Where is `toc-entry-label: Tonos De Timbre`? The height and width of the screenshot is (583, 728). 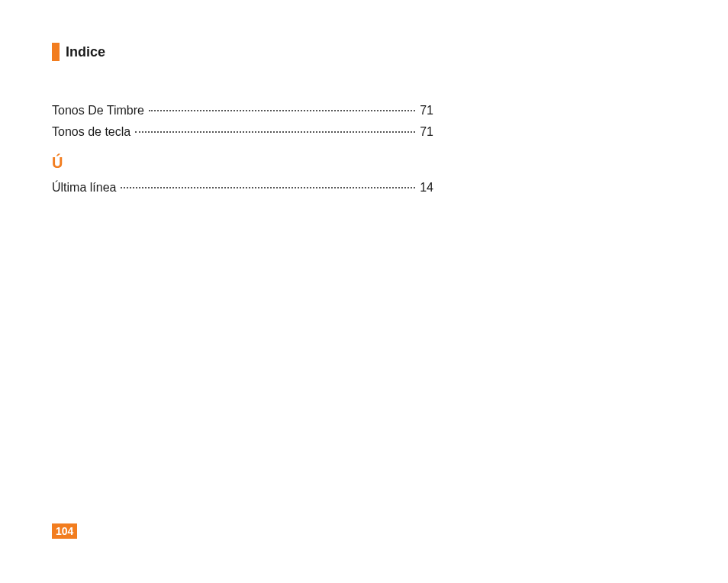
toc-entry-label: Tonos De Timbre is located at coordinates (99, 111).